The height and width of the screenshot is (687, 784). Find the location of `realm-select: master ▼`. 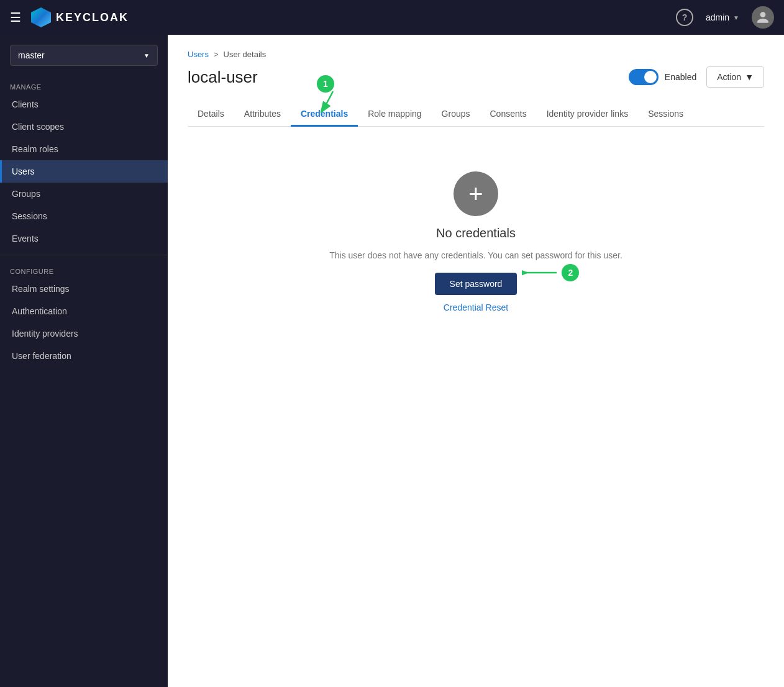

realm-select: master ▼ is located at coordinates (84, 55).